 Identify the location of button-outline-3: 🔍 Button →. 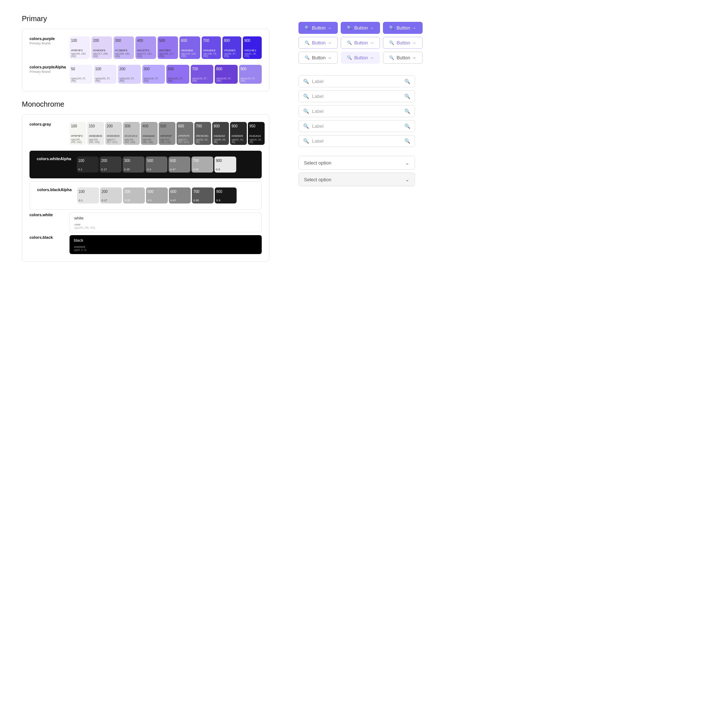
(402, 43).